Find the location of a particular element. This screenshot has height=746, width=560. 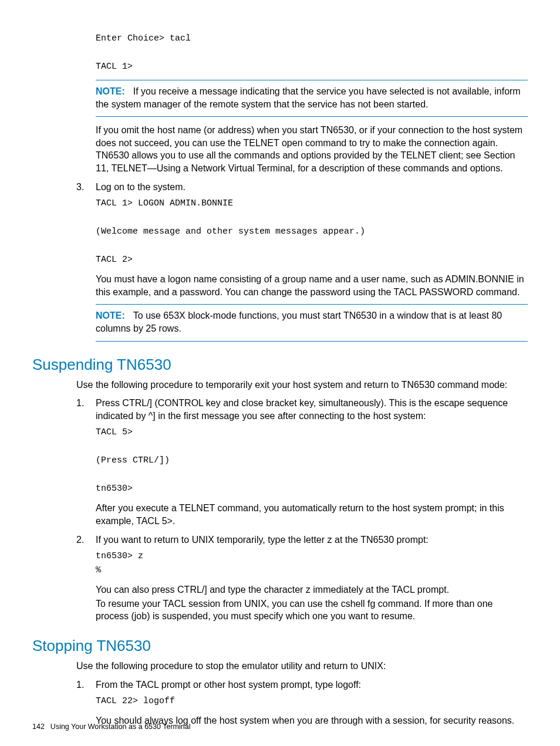

code-enter-choice: Enter Choice> tacl TACL 1> is located at coordinates (312, 53).